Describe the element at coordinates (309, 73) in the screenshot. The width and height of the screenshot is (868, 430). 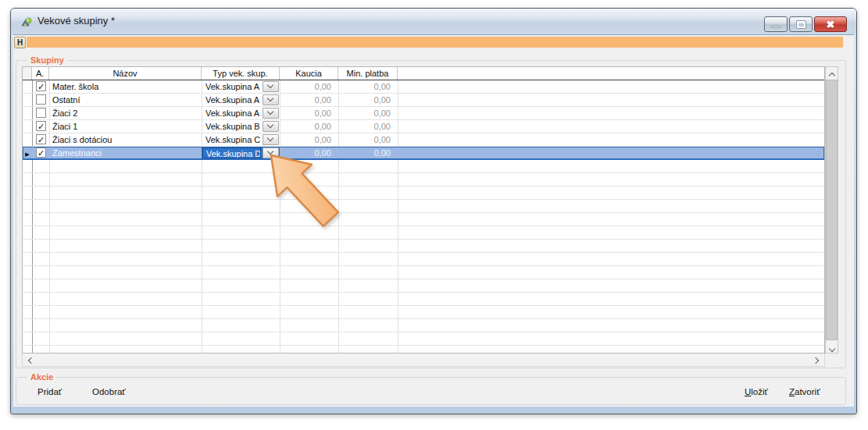
I see `column-header-kaucia: Kaucia` at that location.